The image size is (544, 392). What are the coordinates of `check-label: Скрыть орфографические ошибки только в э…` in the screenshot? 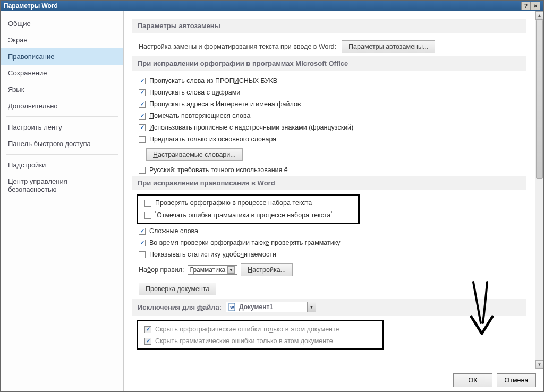 It's located at (248, 329).